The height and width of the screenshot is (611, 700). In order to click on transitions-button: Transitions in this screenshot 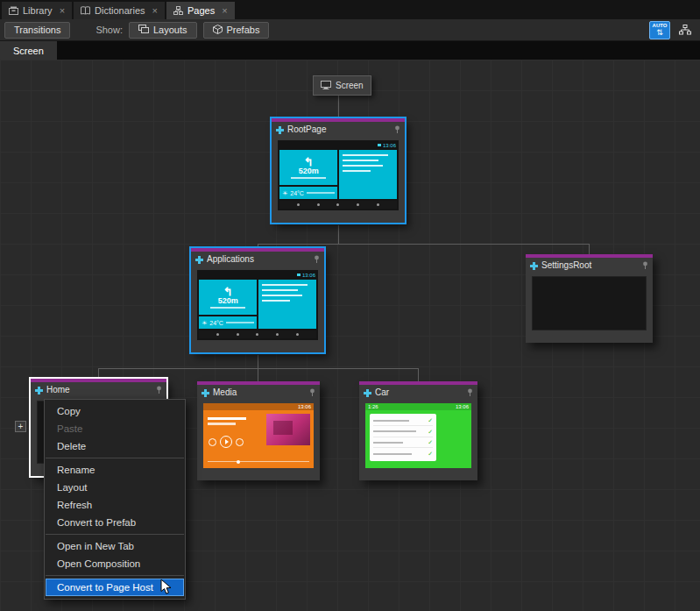, I will do `click(37, 30)`.